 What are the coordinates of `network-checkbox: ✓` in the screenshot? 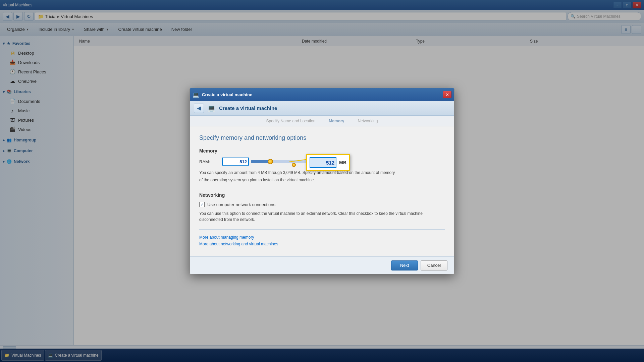 It's located at (202, 204).